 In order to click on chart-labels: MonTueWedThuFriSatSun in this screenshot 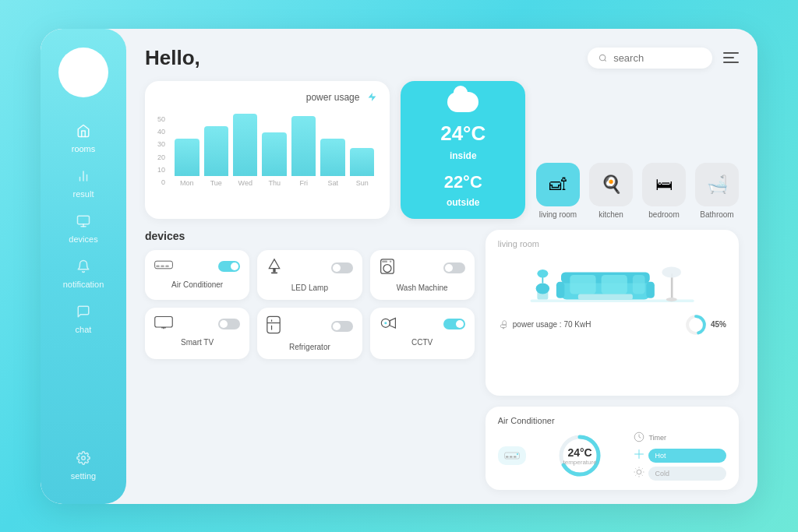, I will do `click(274, 181)`.